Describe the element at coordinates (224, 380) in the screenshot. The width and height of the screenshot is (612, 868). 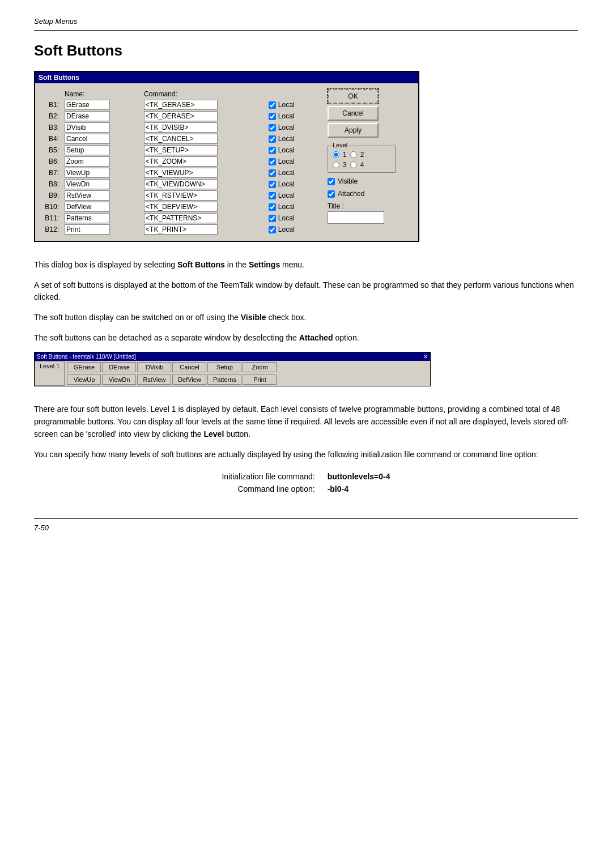
I see `softbtn-cell: Patterns` at that location.